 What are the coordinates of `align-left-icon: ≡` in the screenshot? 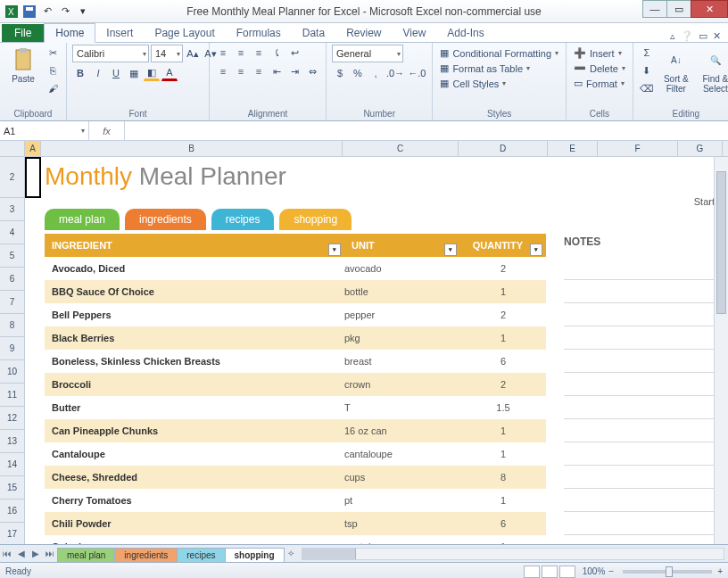 It's located at (223, 71).